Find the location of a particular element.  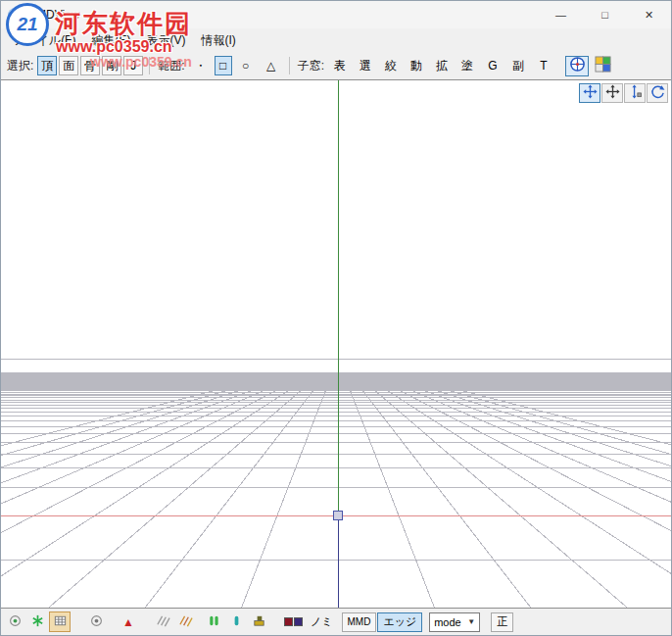

red-color-swatch is located at coordinates (288, 621).